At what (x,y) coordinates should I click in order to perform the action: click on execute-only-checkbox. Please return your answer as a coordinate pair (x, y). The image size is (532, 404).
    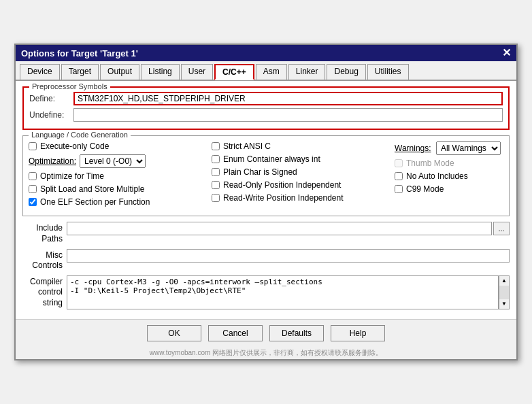
    Looking at the image, I should click on (33, 146).